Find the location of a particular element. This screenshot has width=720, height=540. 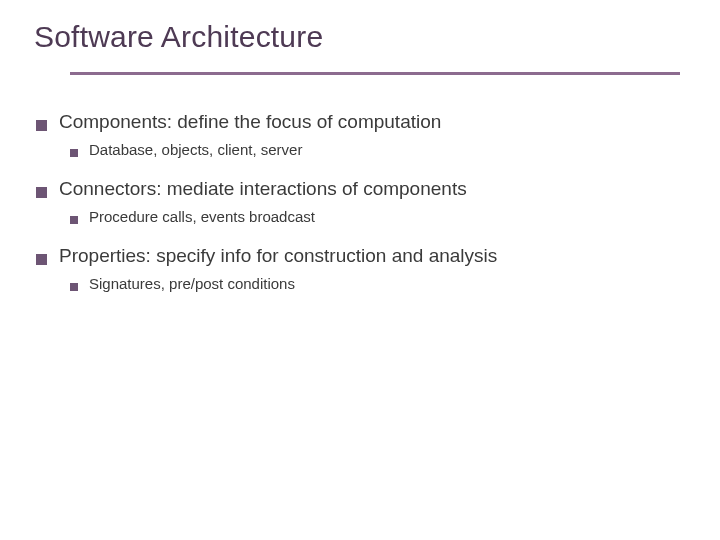

list-item: Components: define the focus of computat… is located at coordinates (360, 122).